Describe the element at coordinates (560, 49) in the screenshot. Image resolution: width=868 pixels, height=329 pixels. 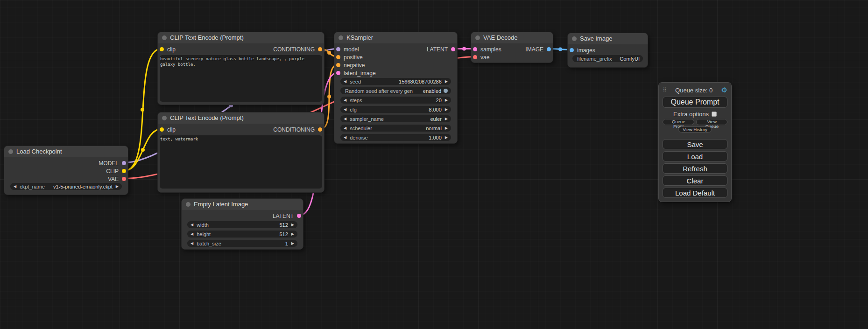
I see `wire-image-middot` at that location.